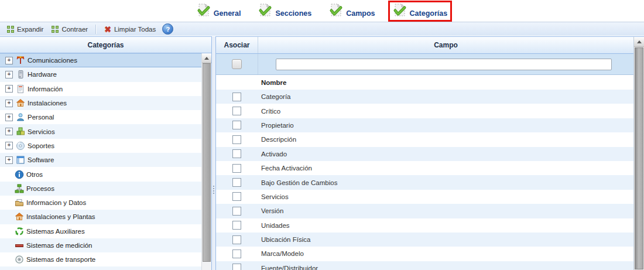 The image size is (644, 270). What do you see at coordinates (75, 29) in the screenshot?
I see `collapse-label: Contraer` at bounding box center [75, 29].